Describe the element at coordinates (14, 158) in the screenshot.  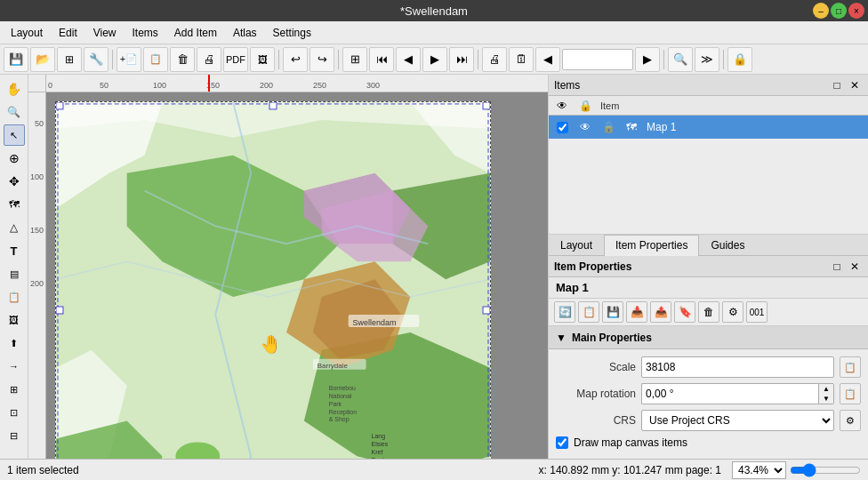
I see `node-tool-button: ⊕` at that location.